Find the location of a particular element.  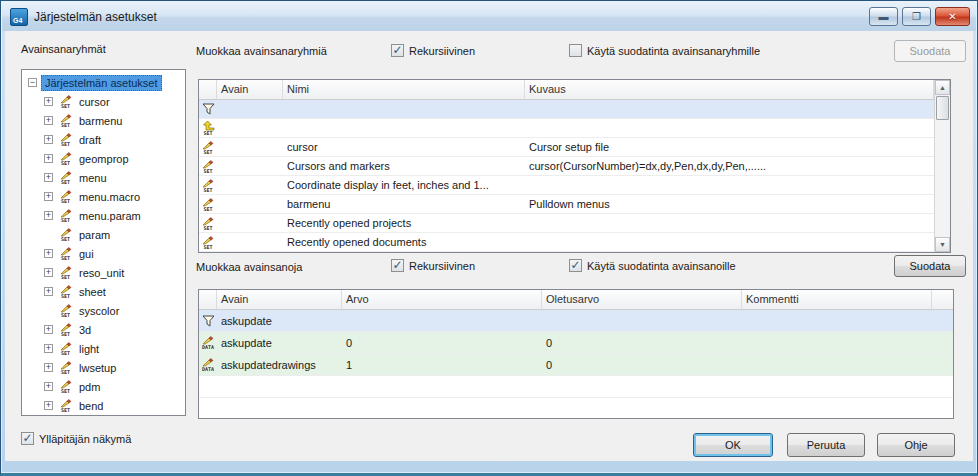

tree-item-label: menu is located at coordinates (93, 178).